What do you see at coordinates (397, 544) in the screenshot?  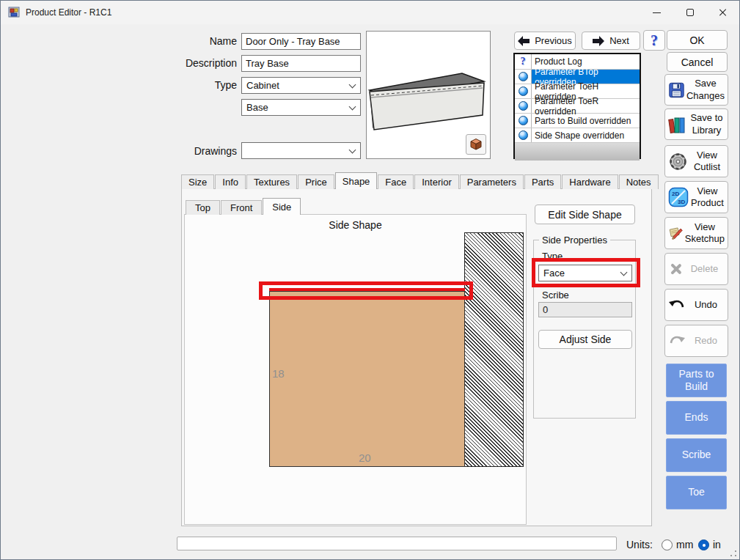 I see `progress-bar` at bounding box center [397, 544].